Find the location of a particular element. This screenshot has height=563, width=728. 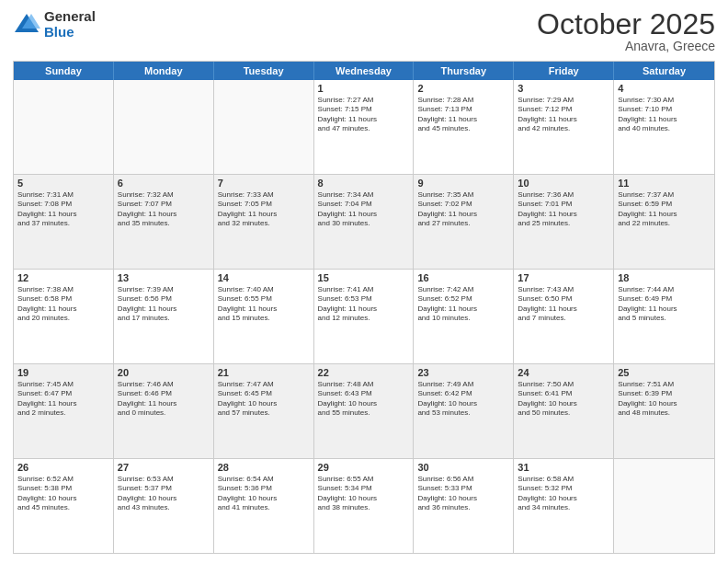

day-number: 23 is located at coordinates (463, 373).